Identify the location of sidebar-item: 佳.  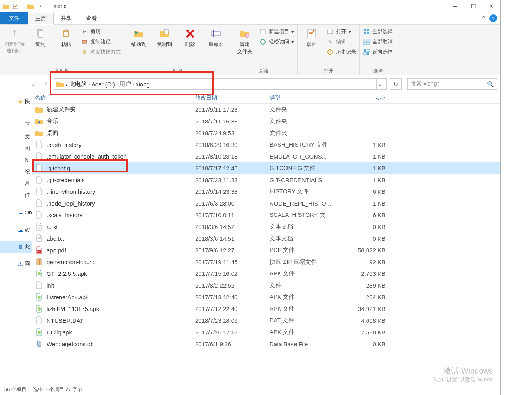
(16, 195).